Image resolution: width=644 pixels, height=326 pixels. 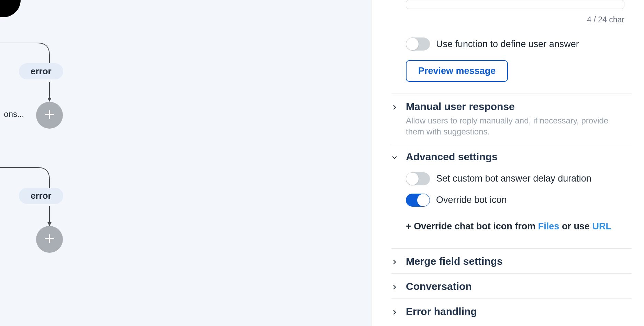 I want to click on section-title: Advanced settings, so click(x=519, y=157).